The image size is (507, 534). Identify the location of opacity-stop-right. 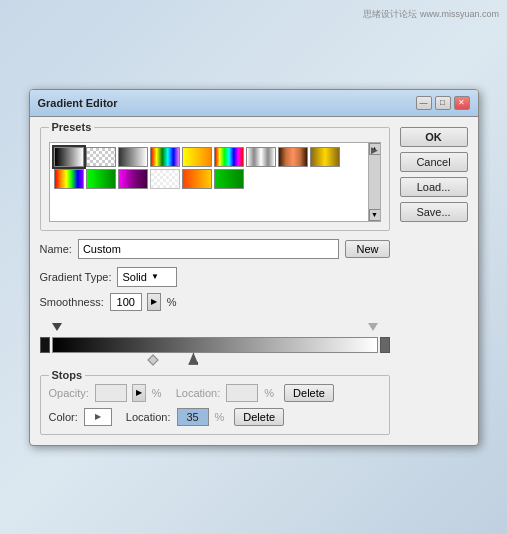
(373, 327).